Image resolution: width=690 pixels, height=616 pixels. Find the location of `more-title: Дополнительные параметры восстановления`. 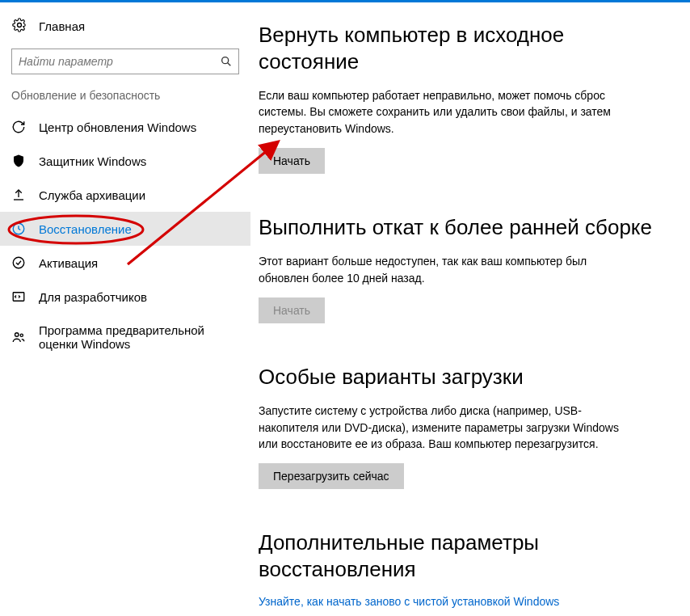

more-title: Дополнительные параметры восстановления is located at coordinates (460, 556).